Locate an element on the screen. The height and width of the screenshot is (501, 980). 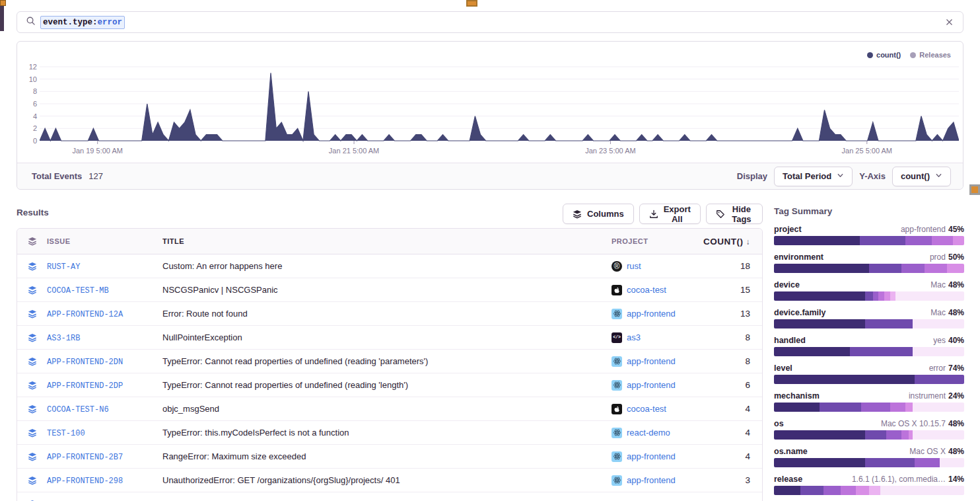
issue-link: RUST-AY is located at coordinates (63, 267).